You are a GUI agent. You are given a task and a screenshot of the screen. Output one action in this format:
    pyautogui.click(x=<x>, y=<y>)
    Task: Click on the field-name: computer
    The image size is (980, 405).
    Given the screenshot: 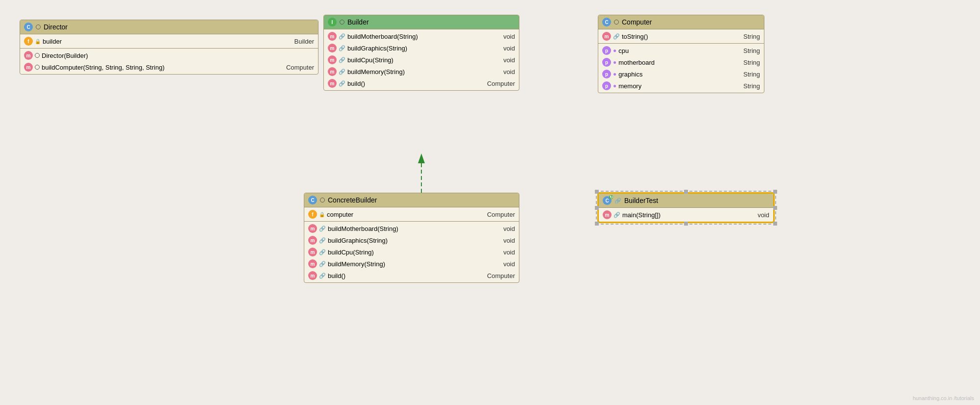 What is the action you would take?
    pyautogui.click(x=340, y=215)
    